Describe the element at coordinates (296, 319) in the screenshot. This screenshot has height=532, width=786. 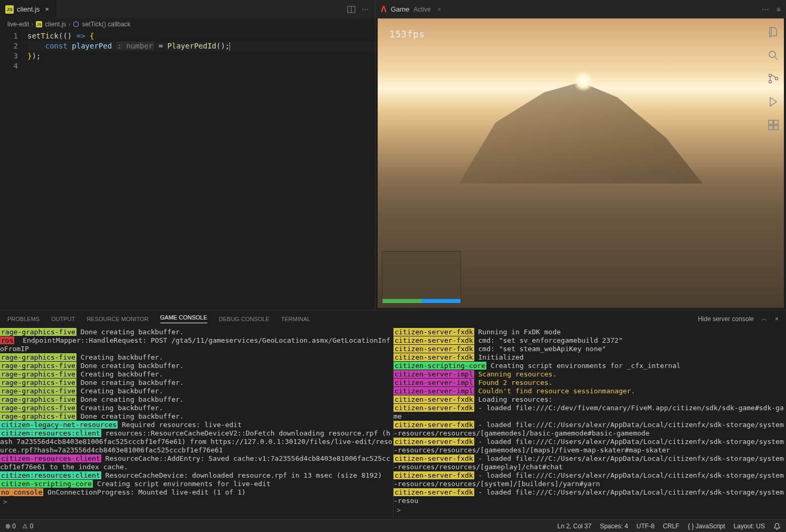
I see `panel-tab-terminal: TERMINAL` at that location.